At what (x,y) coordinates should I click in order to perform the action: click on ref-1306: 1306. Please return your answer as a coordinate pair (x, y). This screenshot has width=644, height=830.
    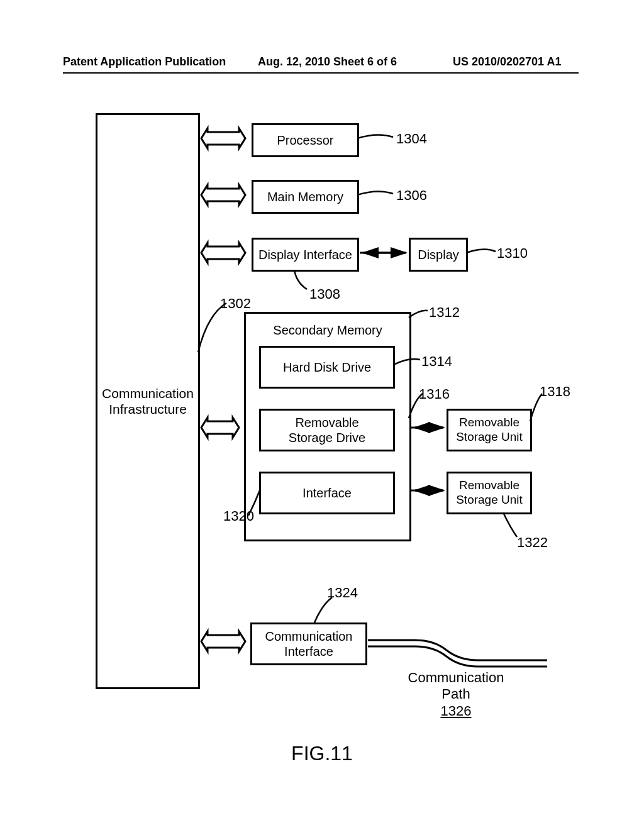
    Looking at the image, I should click on (411, 196).